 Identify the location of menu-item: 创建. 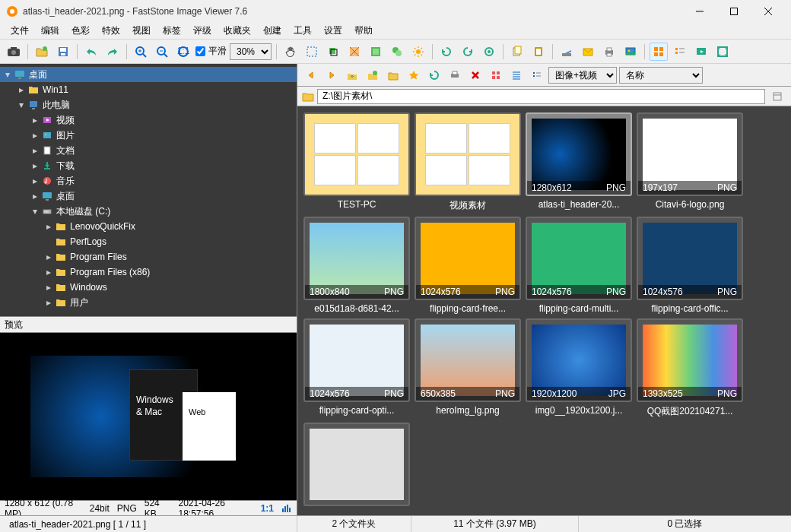
(272, 30).